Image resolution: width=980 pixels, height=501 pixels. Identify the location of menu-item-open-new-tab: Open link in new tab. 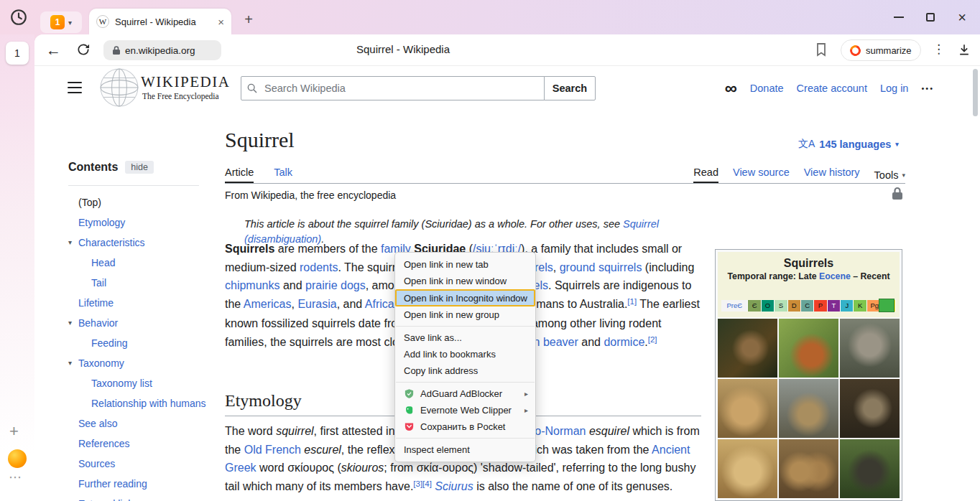
(466, 264).